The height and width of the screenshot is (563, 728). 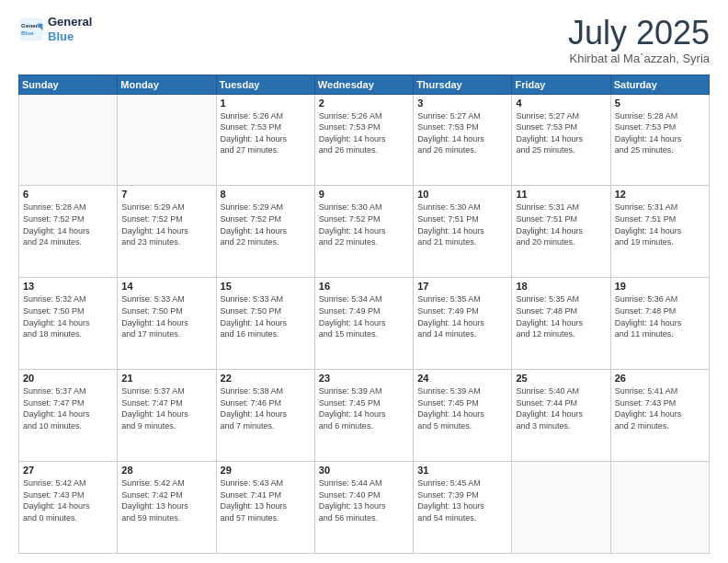 I want to click on logo: General Blue General Blue, so click(x=55, y=29).